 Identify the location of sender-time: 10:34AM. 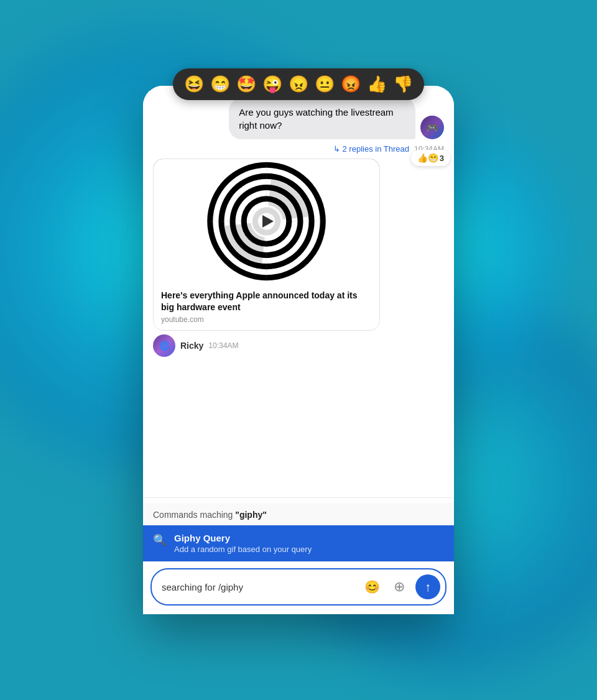
(223, 346).